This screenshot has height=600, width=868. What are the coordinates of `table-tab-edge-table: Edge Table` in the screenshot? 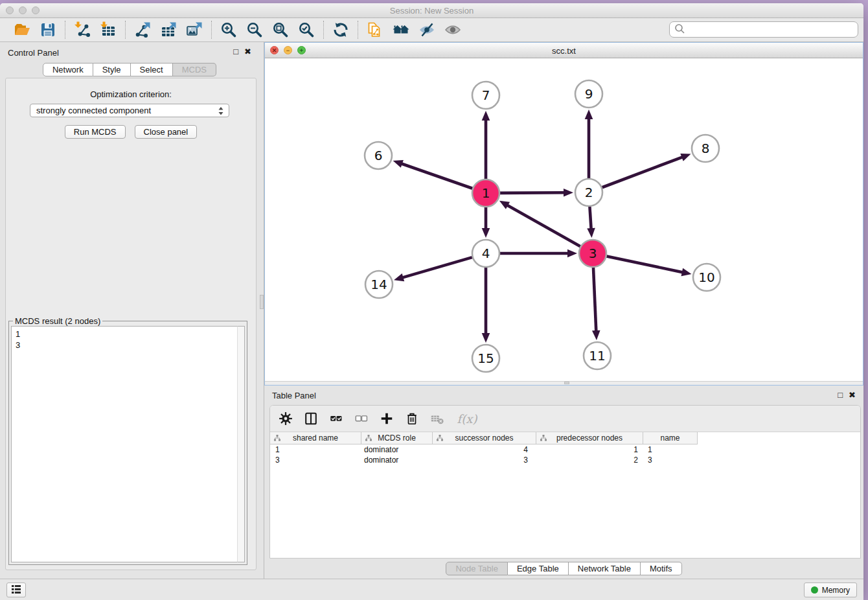 It's located at (538, 569).